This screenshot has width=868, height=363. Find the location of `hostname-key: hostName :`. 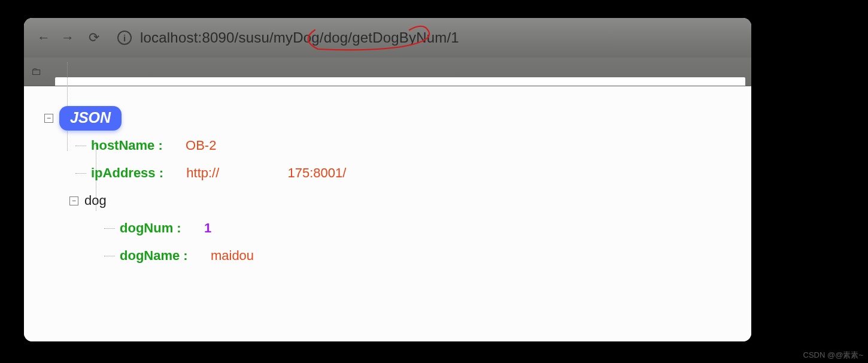

hostname-key: hostName : is located at coordinates (127, 145).